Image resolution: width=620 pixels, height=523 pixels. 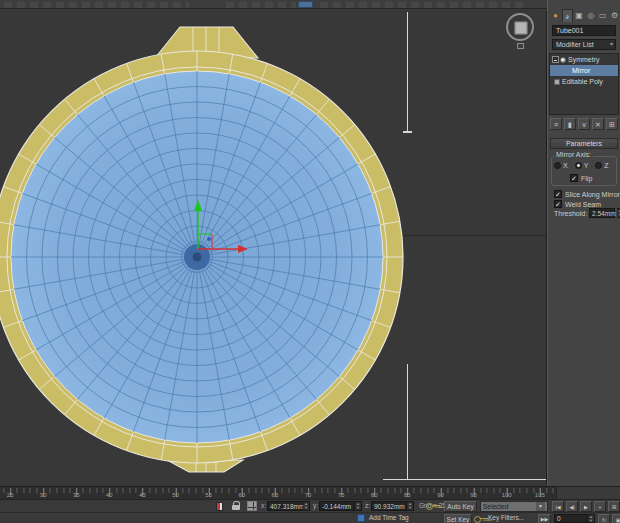 I want to click on threshold-field: 2.54mm, so click(x=602, y=213).